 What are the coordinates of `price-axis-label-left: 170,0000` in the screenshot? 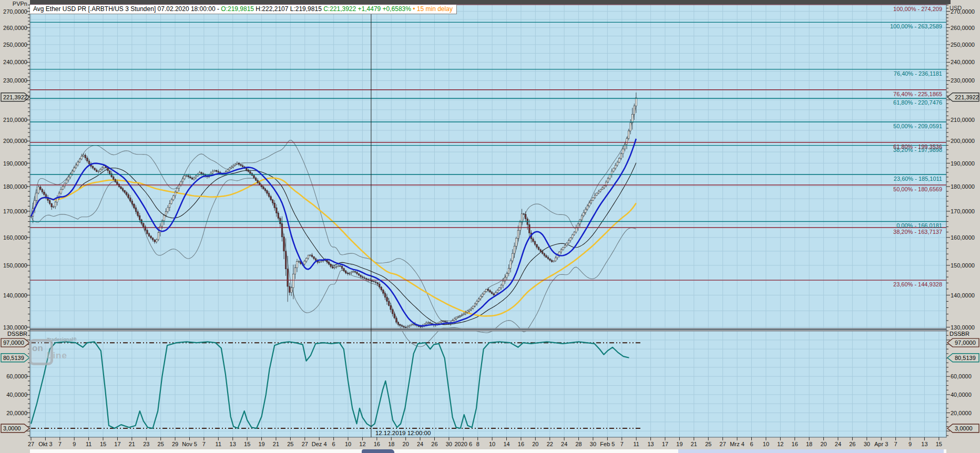 It's located at (14, 211).